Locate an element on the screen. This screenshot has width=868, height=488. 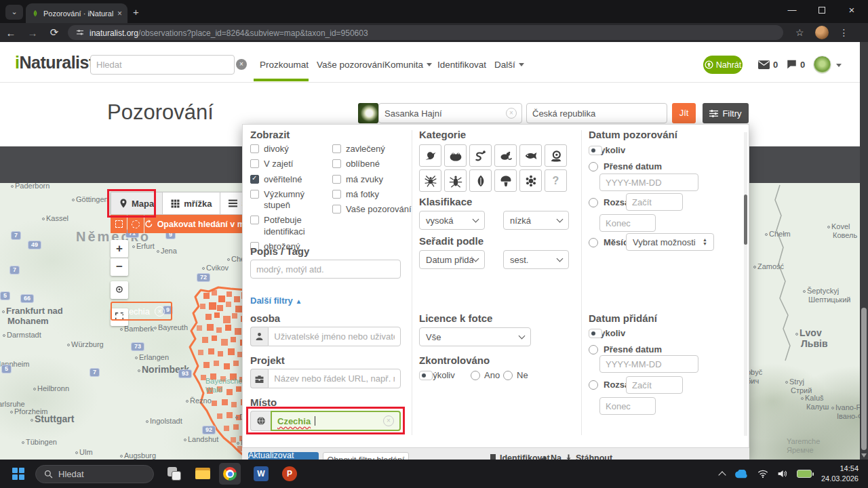
locate-button is located at coordinates (119, 290).